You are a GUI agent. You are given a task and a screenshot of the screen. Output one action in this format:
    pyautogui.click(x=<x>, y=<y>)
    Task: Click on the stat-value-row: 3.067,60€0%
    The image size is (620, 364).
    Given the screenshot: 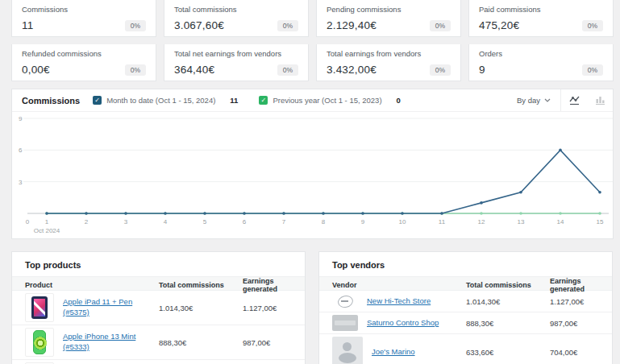 What is the action you would take?
    pyautogui.click(x=236, y=26)
    